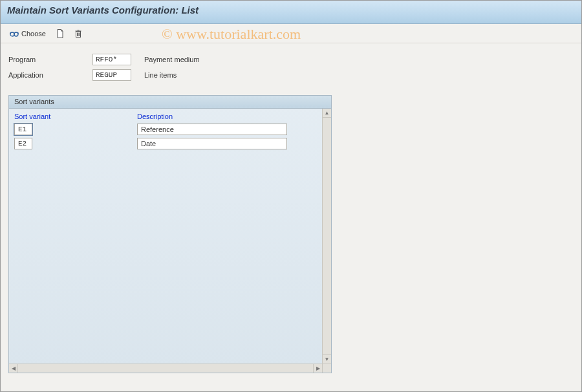 The height and width of the screenshot is (392, 582). What do you see at coordinates (170, 132) in the screenshot?
I see `panel-body: Sort variant Description E1 Reference E2…` at bounding box center [170, 132].